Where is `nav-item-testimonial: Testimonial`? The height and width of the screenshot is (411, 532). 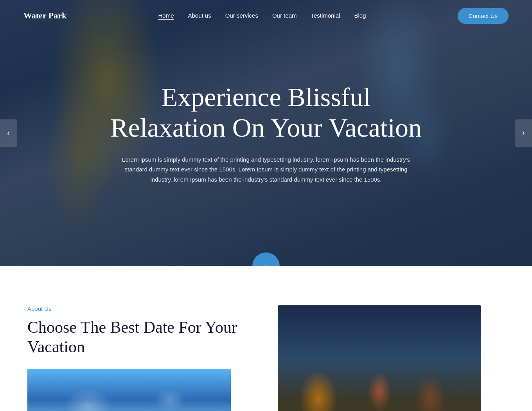
nav-item-testimonial: Testimonial is located at coordinates (325, 16).